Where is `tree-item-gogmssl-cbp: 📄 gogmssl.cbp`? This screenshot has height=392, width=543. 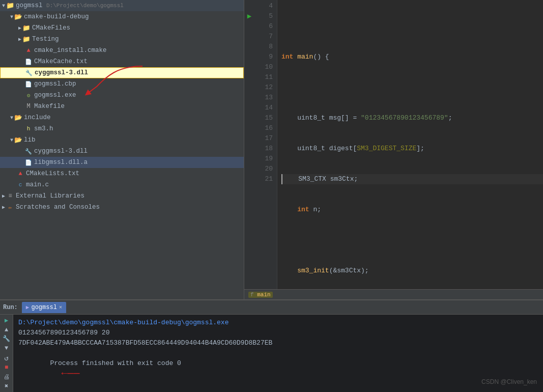
tree-item-gogmssl-cbp: 📄 gogmssl.cbp is located at coordinates (122, 84).